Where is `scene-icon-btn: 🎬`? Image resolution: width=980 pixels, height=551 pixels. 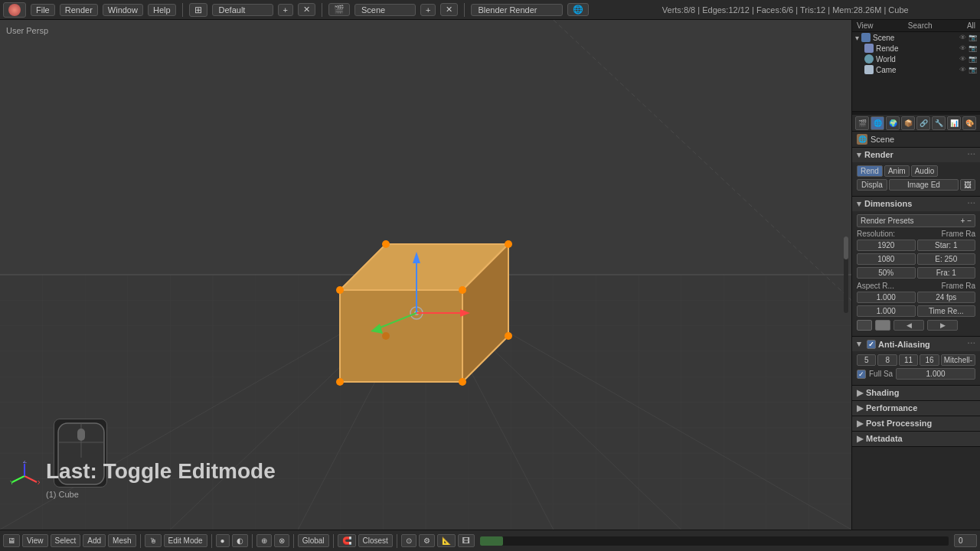
scene-icon-btn: 🎬 is located at coordinates (339, 9).